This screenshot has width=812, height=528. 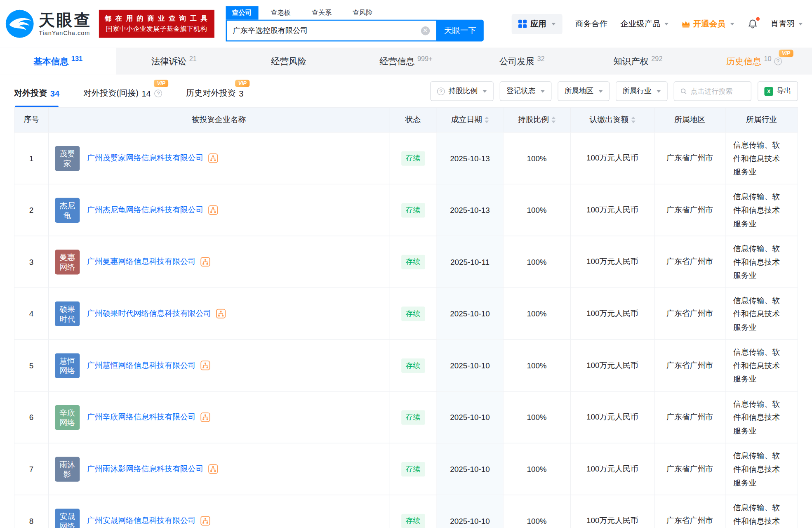 What do you see at coordinates (149, 314) in the screenshot?
I see `company-name-link: 广州硕果时代网络信息科技有限公司` at bounding box center [149, 314].